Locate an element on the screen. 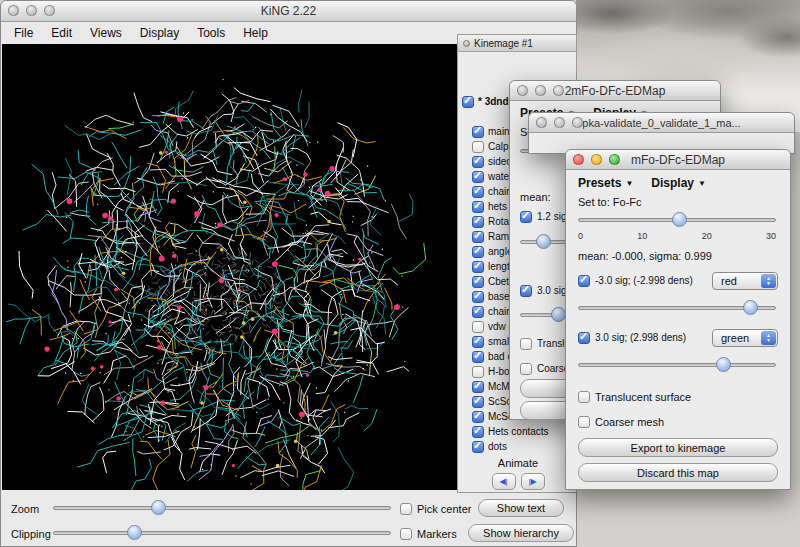 This screenshot has height=547, width=800. menu-views: Views is located at coordinates (106, 33).